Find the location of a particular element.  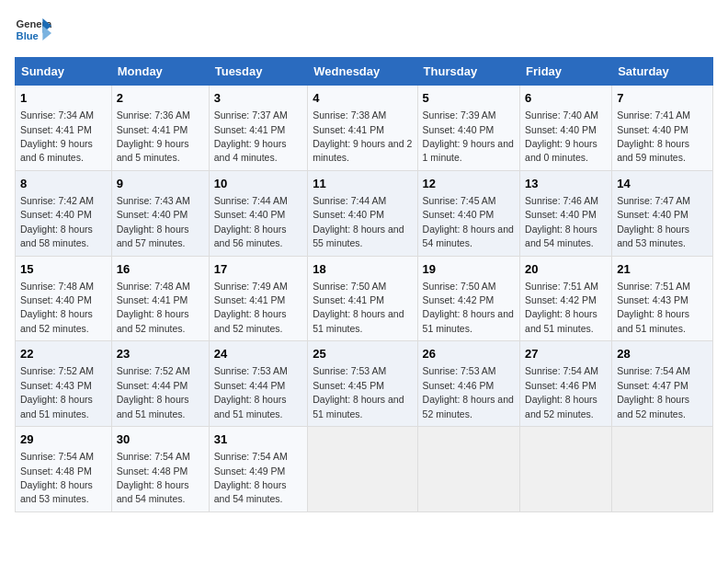

week-row-3: 15Sunrise: 7:48 AM Sunset: 4:40 PM Dayli… is located at coordinates (364, 298).